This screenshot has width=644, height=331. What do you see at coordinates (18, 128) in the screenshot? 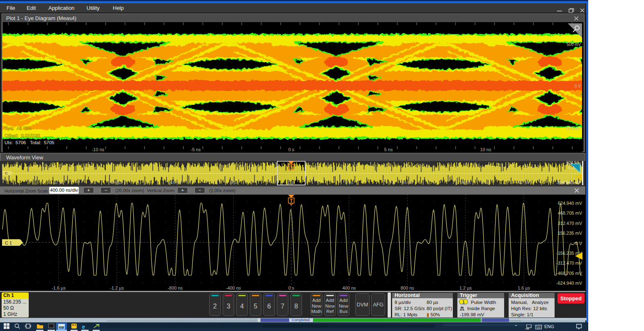
I see `svg-text: Eye: All Bits` at bounding box center [18, 128].